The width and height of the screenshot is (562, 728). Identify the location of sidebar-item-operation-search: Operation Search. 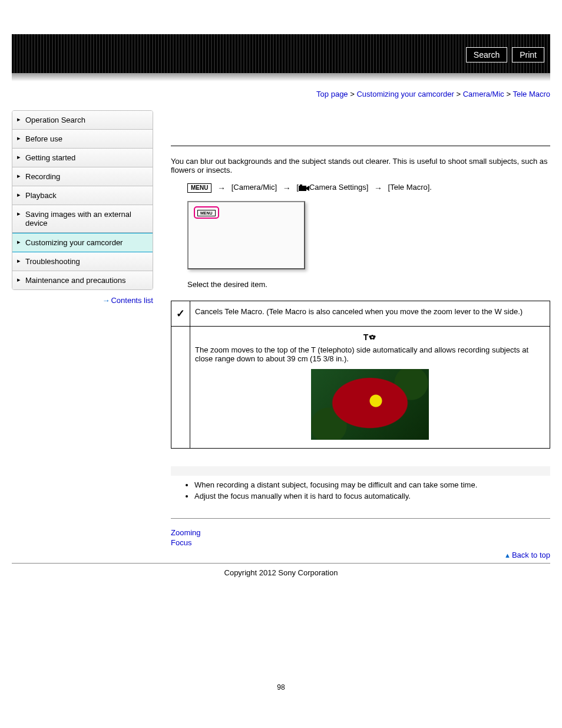
(82, 120).